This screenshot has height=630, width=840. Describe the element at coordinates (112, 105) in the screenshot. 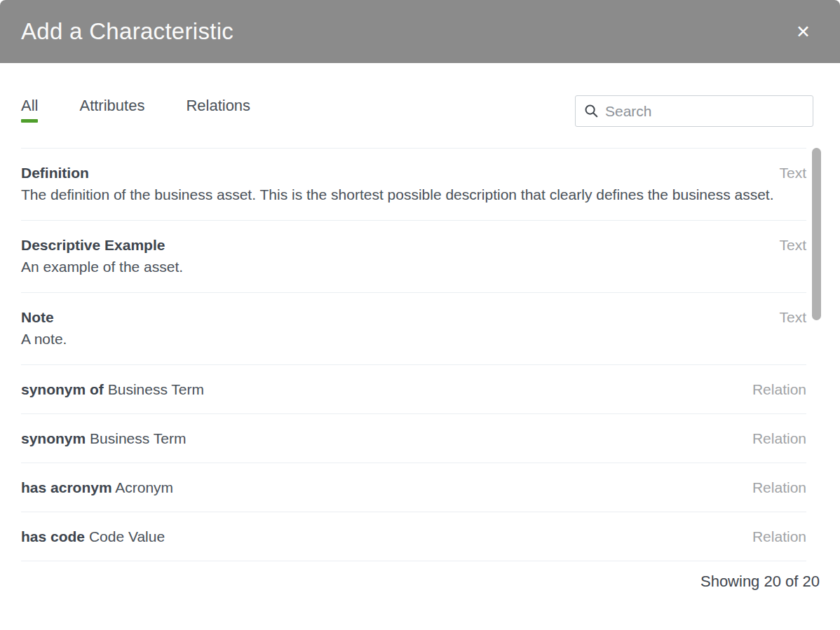

I see `tab-attributes-label: Attributes` at that location.